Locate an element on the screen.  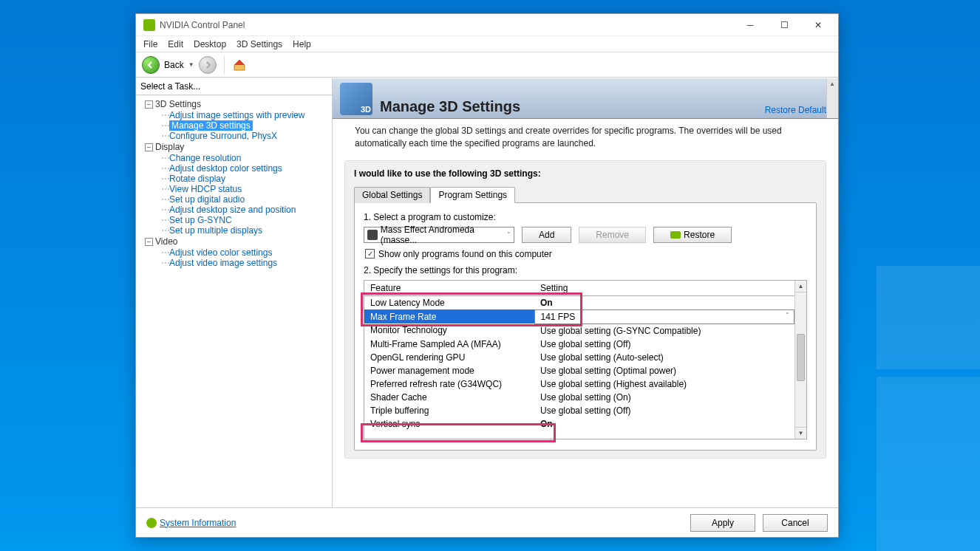
program-icon is located at coordinates (372, 235).